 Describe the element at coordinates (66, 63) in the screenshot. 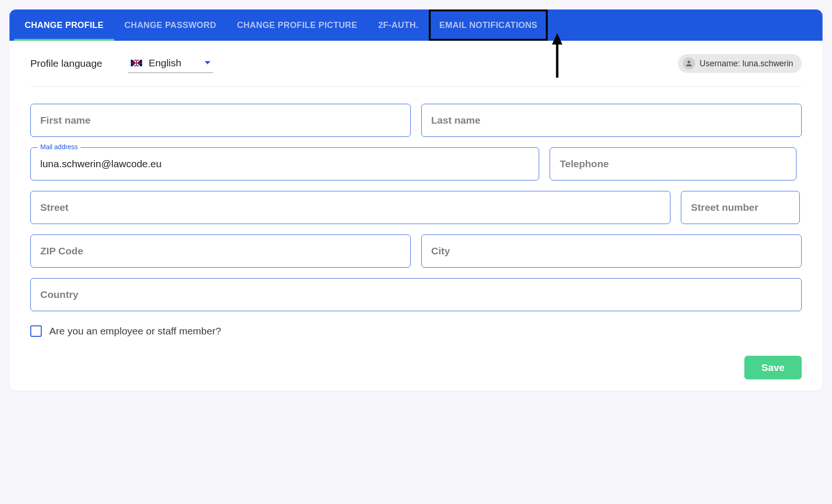

I see `language-label: Profile language` at that location.